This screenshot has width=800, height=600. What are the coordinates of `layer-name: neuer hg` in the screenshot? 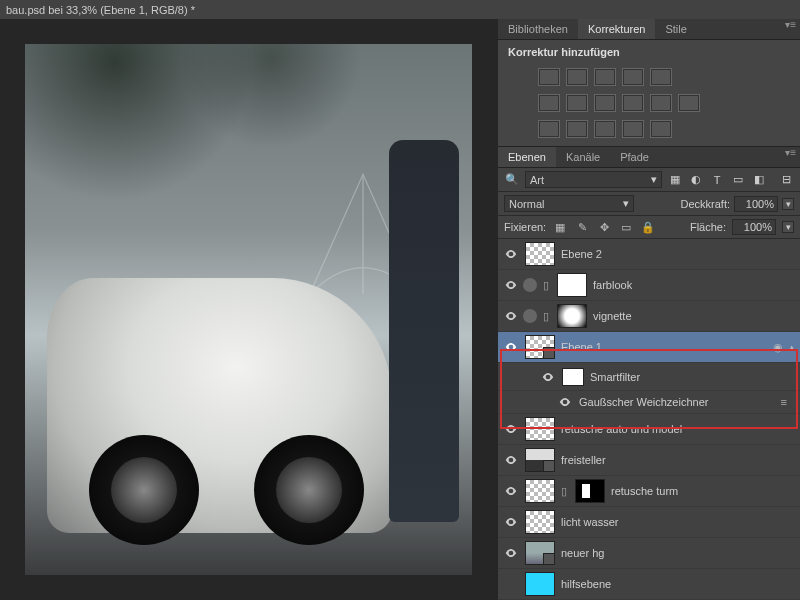 It's located at (678, 553).